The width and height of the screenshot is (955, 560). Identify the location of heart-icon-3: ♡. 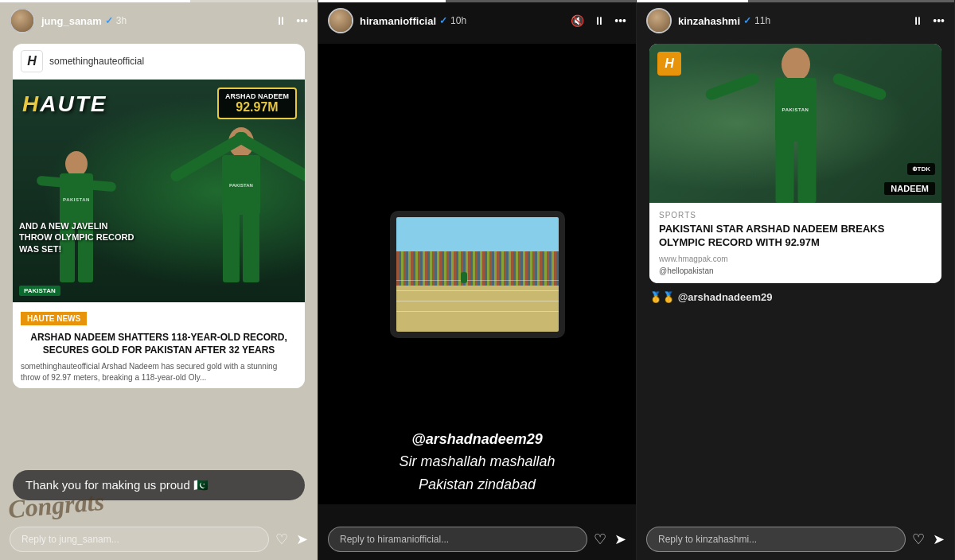
(918, 539).